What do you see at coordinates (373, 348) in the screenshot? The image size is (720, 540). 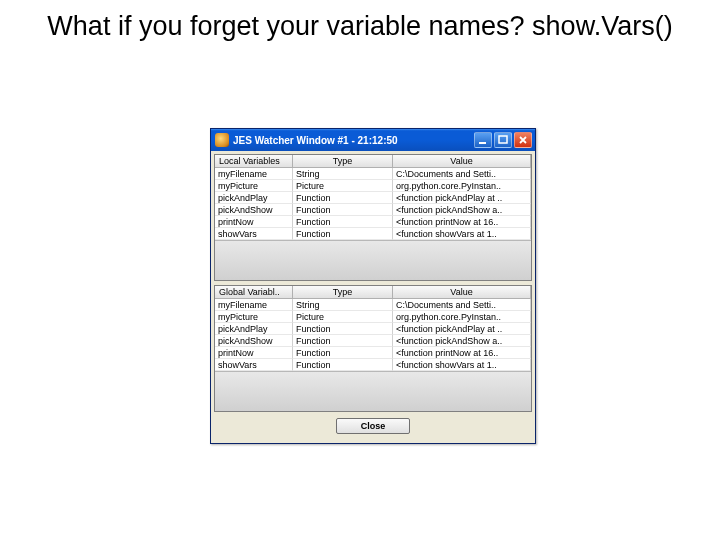 I see `global-vars-table: Global Variabl.. Type Value myFilenameSt…` at bounding box center [373, 348].